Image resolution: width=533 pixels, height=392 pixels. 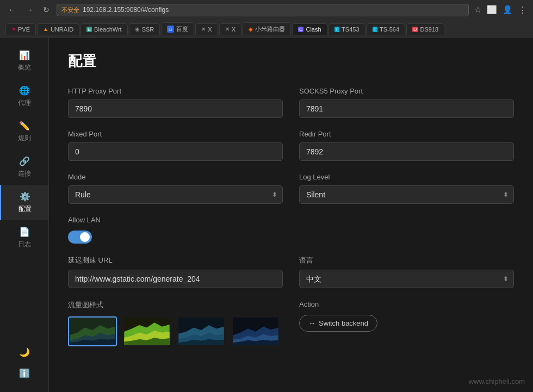 What do you see at coordinates (24, 202) in the screenshot?
I see `sidebar-item-config: ⚙️ 配置` at bounding box center [24, 202].